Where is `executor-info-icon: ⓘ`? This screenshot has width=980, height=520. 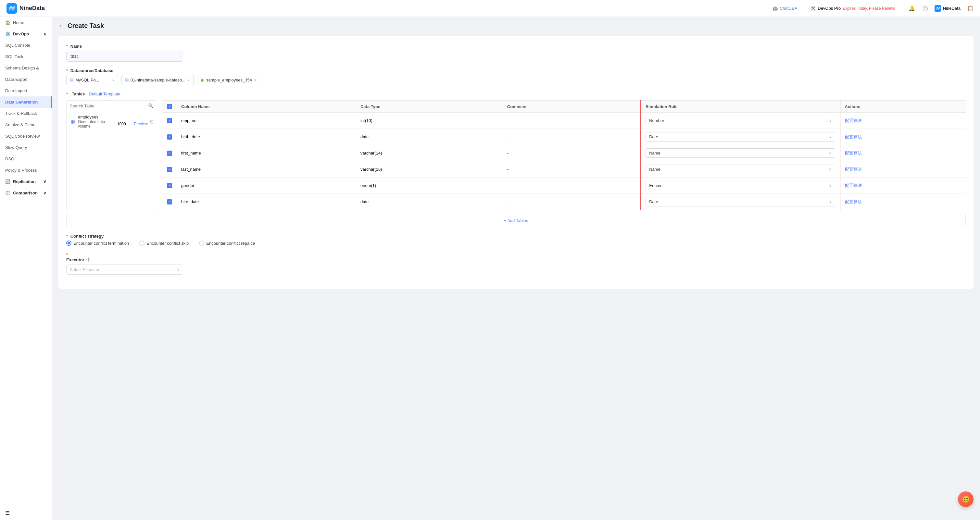
executor-info-icon: ⓘ is located at coordinates (88, 260).